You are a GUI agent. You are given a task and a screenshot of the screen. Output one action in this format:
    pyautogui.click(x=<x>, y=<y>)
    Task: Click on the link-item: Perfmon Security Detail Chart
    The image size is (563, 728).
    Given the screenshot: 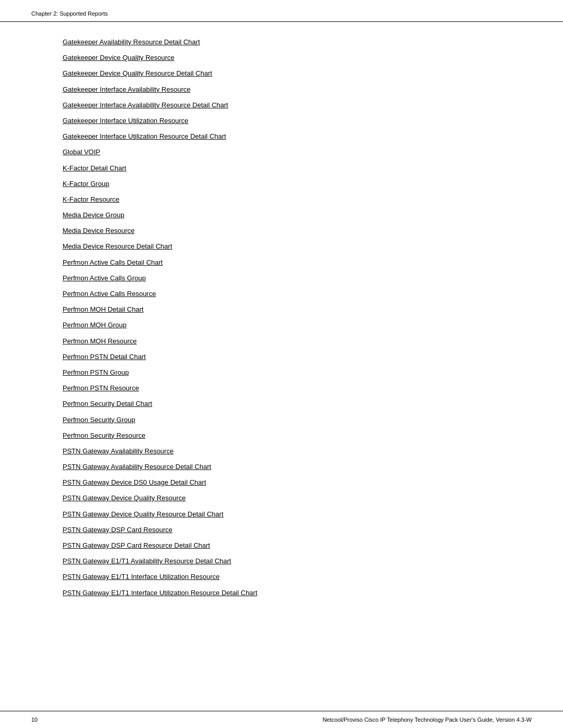 What is the action you would take?
    pyautogui.click(x=297, y=404)
    